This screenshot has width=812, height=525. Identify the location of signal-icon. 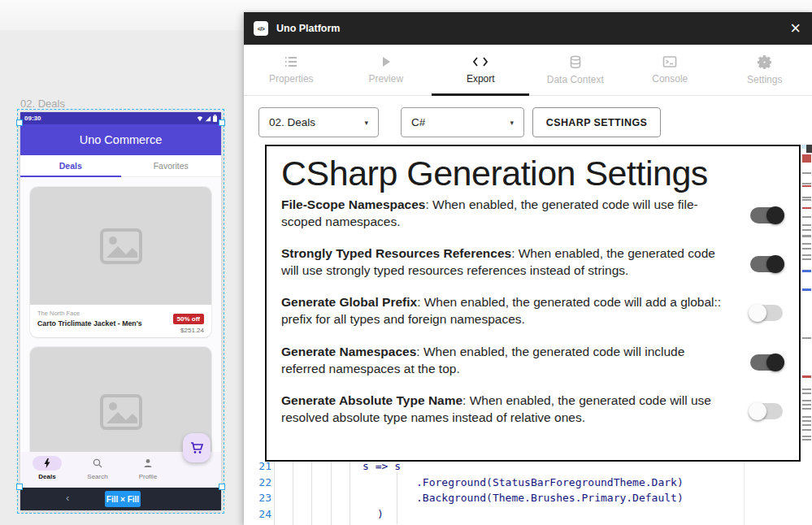
(208, 119).